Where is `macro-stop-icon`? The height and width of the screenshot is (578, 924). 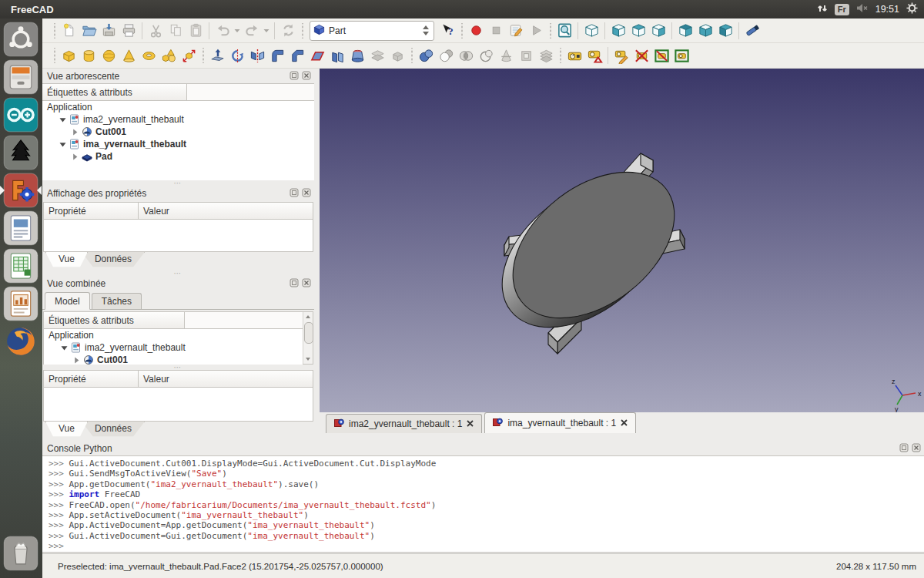 macro-stop-icon is located at coordinates (496, 31).